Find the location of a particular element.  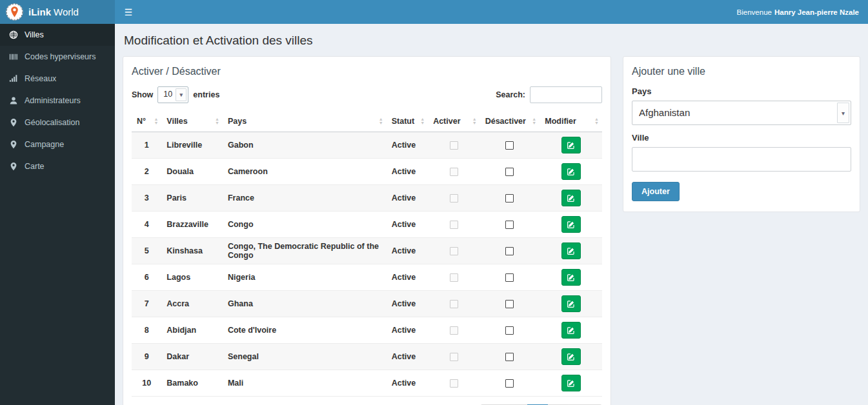

sidebar-toggle-button: ☰ is located at coordinates (128, 12).